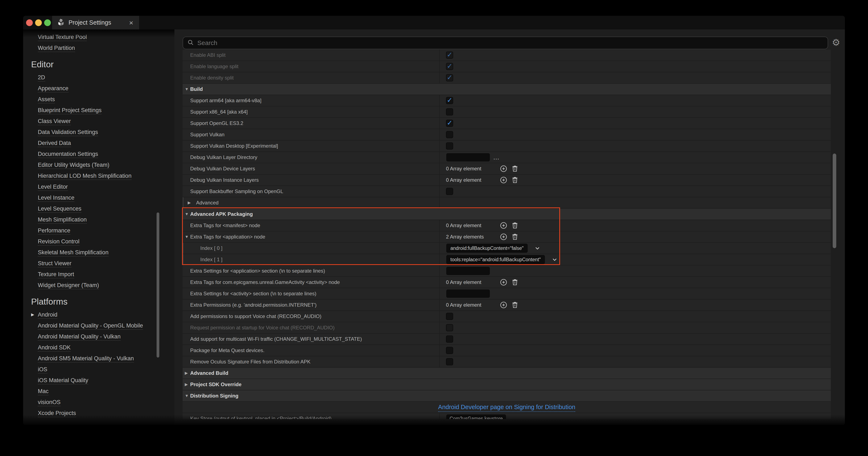  Describe the element at coordinates (636, 180) in the screenshot. I see `setting-value-cell: ✓ 0 Array element` at that location.